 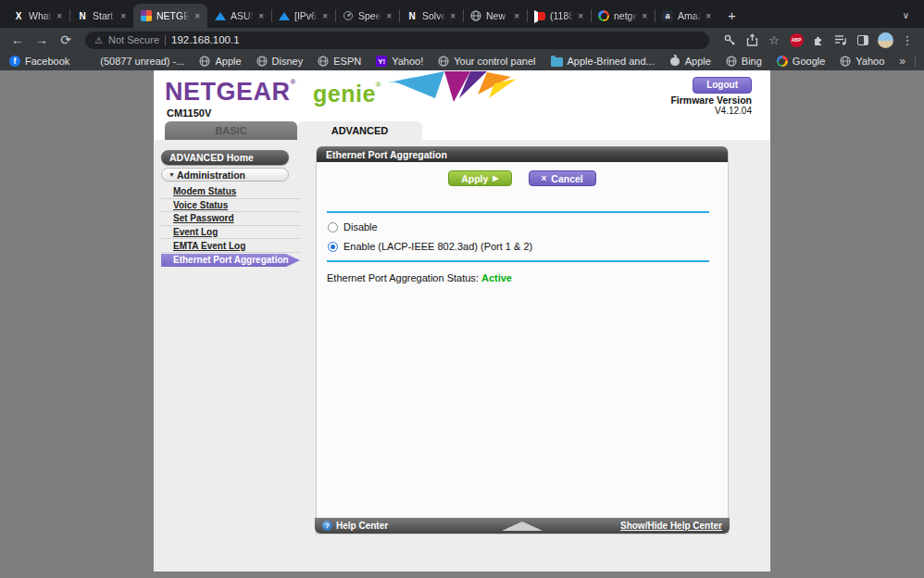 What do you see at coordinates (231, 260) in the screenshot?
I see `sidebar-item-ethernet-port-aggregation: Ethernet Port Aggregation` at bounding box center [231, 260].